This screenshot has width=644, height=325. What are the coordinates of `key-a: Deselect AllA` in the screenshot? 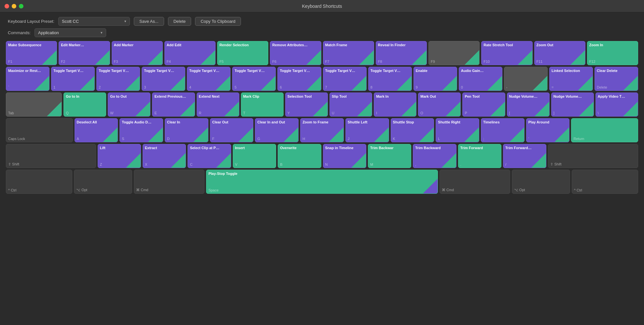 It's located at (96, 130).